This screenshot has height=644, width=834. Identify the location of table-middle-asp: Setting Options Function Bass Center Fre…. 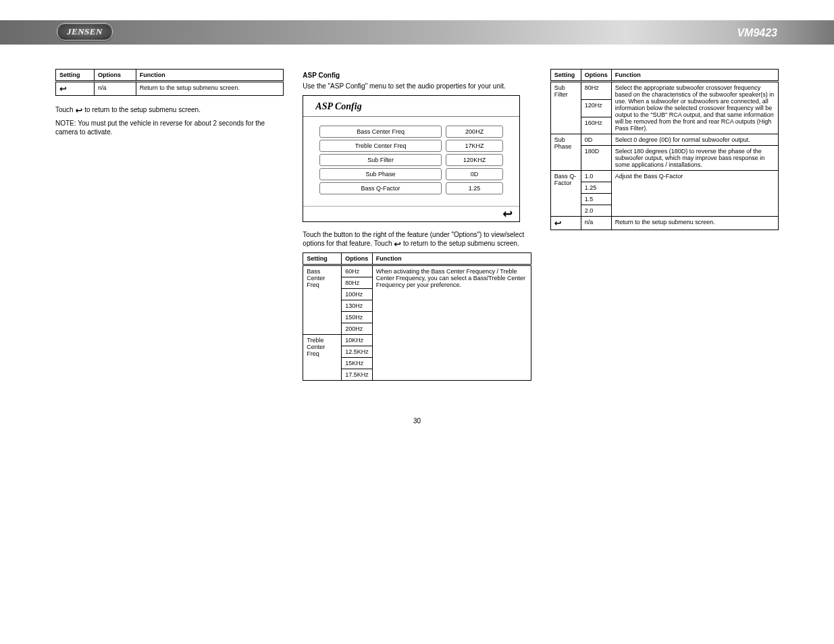
(417, 317).